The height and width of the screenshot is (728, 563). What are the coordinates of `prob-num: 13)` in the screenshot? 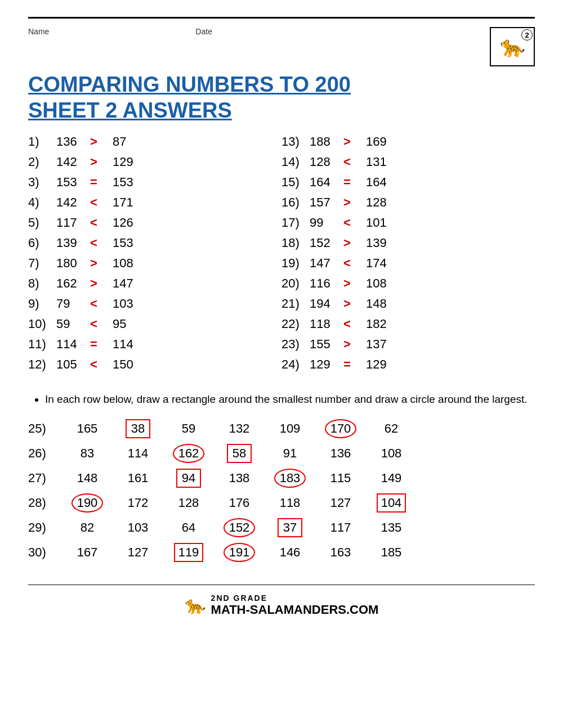 It's located at (296, 142).